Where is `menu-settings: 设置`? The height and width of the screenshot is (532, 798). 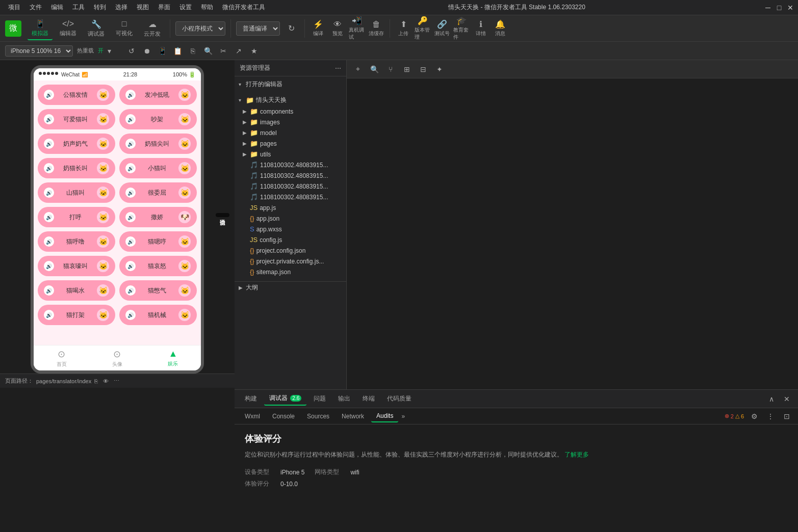 menu-settings: 设置 is located at coordinates (186, 7).